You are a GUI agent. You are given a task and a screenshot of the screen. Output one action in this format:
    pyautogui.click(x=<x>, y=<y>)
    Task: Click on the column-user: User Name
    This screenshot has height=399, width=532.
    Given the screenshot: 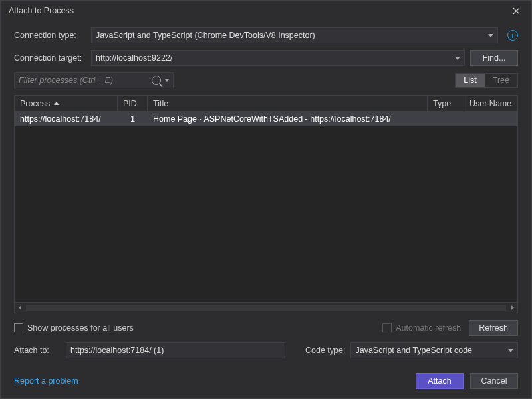 What is the action you would take?
    pyautogui.click(x=491, y=104)
    